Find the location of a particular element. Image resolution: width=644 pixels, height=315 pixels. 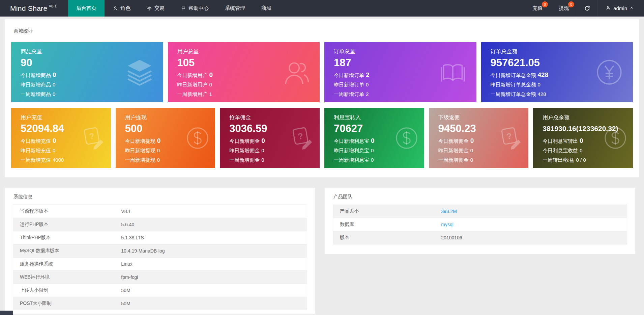

info-value: fpm-fcgi is located at coordinates (210, 278).